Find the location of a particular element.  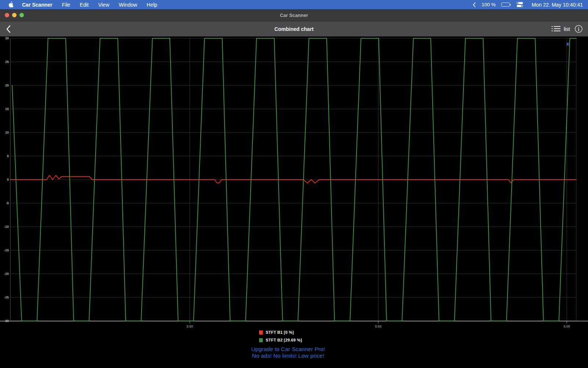

control-center-icon is located at coordinates (520, 4).